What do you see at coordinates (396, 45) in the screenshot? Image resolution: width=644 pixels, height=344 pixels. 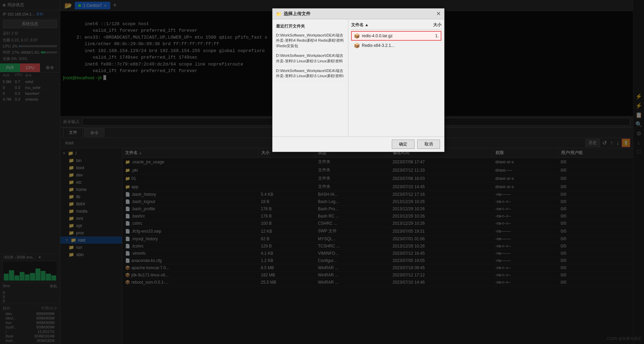 I see `modal-file-item-2: 📦 Redis-x64-3.2.1...` at bounding box center [396, 45].